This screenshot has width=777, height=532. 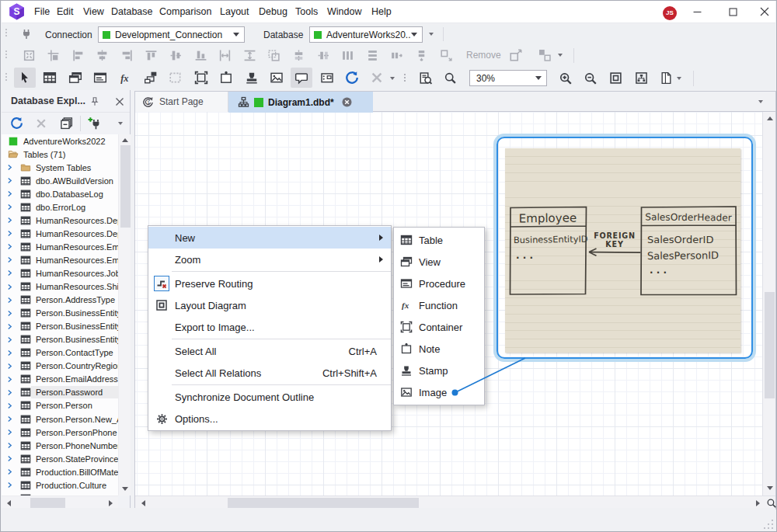 What do you see at coordinates (120, 123) in the screenshot?
I see `explorer-toolbar-overflow-icon` at bounding box center [120, 123].